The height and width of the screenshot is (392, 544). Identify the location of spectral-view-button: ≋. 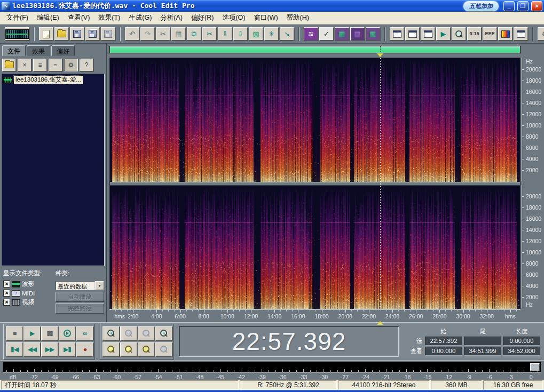
(311, 34).